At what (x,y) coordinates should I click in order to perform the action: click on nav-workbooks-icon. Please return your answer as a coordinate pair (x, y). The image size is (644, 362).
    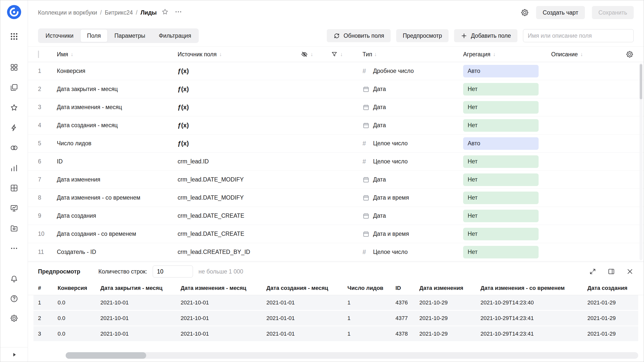
    Looking at the image, I should click on (14, 87).